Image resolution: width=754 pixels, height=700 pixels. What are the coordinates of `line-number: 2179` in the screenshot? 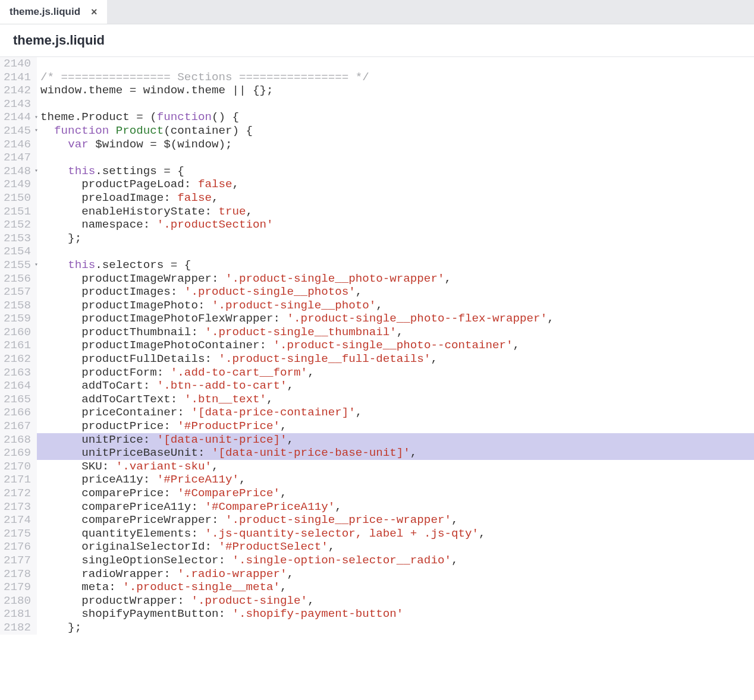 It's located at (18, 587).